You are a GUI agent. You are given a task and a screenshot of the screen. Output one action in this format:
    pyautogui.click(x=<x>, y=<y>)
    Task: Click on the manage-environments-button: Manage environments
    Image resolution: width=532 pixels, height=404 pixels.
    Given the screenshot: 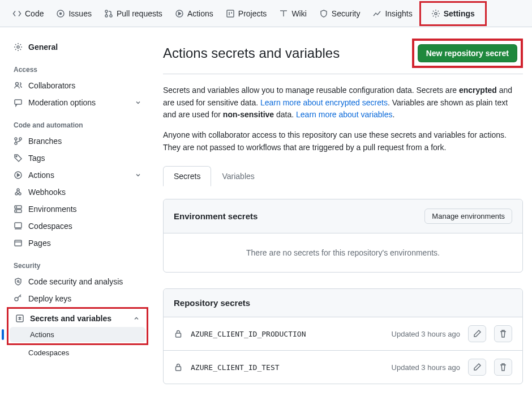 What is the action you would take?
    pyautogui.click(x=469, y=216)
    